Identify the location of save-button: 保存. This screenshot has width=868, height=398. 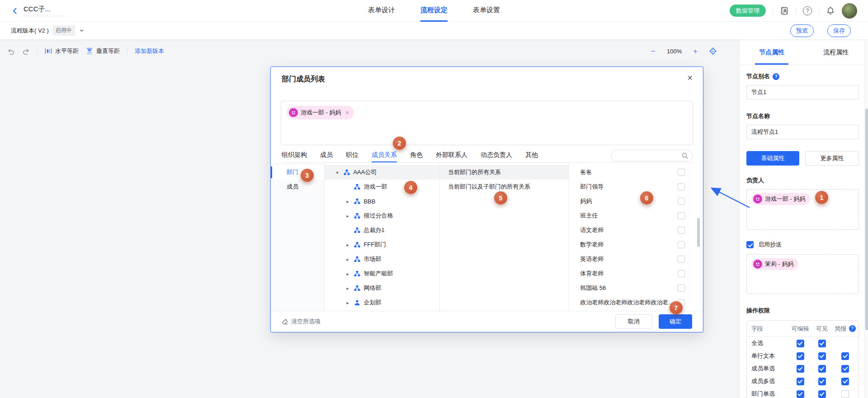
(839, 31).